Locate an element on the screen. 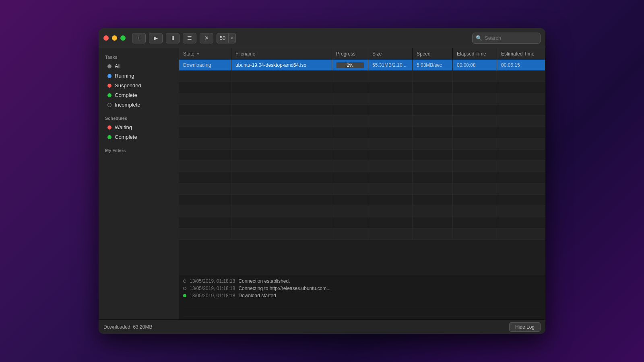 The image size is (644, 362). maximize-button is located at coordinates (123, 38).